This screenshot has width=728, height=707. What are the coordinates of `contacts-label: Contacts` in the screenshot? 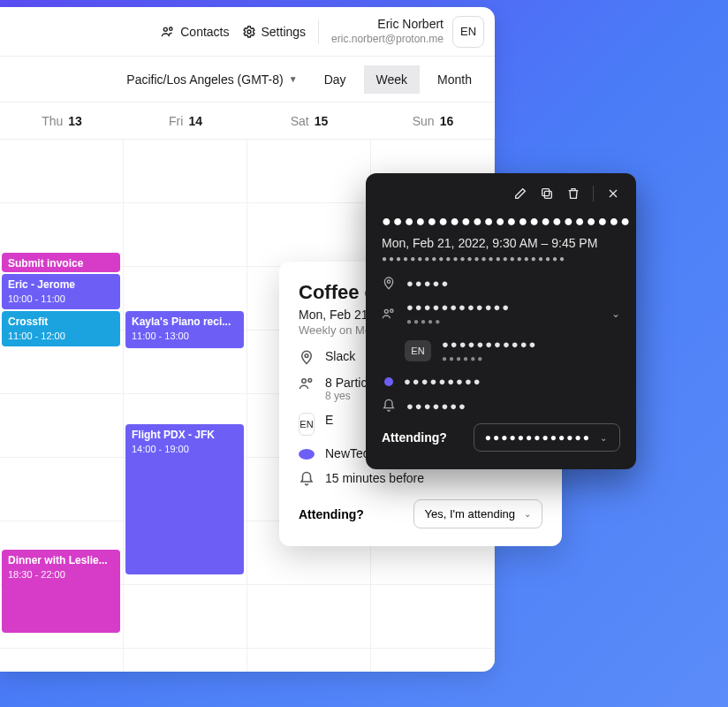 It's located at (205, 32).